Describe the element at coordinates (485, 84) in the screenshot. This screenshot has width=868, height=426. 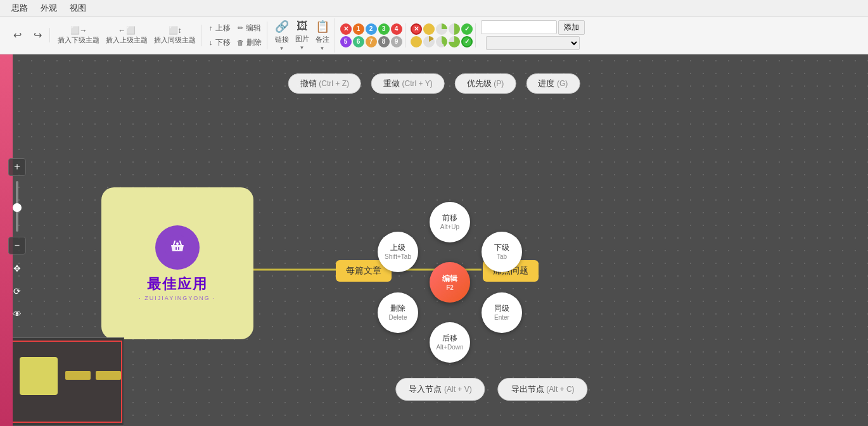
I see `priority-pill: 优先级 (P)` at that location.